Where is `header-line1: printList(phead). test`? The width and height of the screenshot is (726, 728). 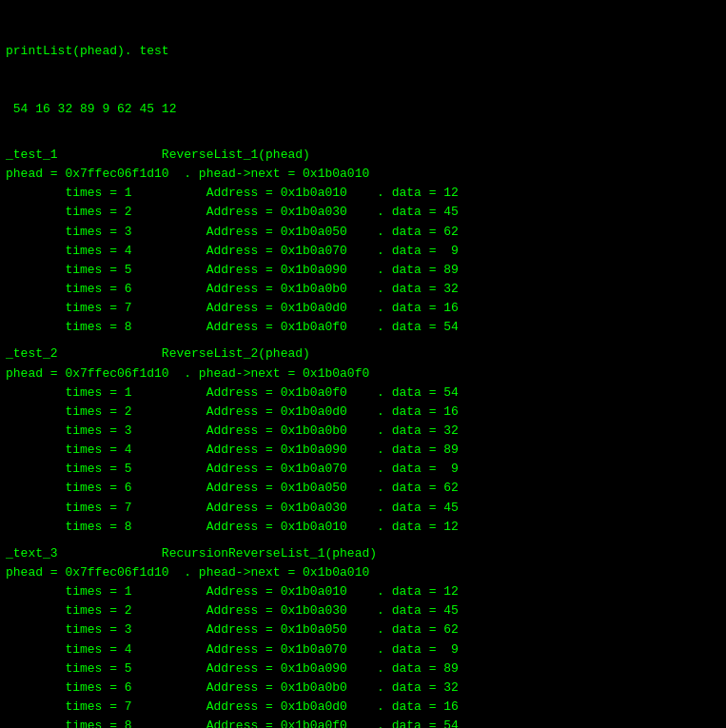
header-line1: printList(phead). test is located at coordinates (363, 51).